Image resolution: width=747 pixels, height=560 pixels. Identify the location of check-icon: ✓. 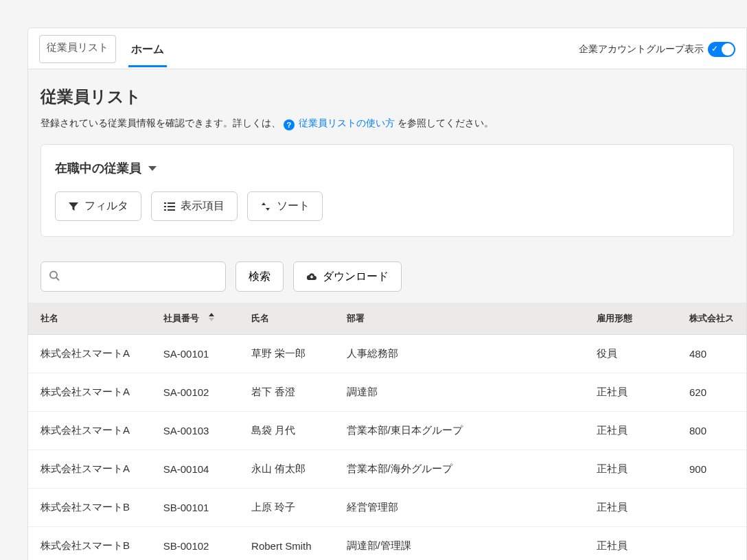
(715, 49).